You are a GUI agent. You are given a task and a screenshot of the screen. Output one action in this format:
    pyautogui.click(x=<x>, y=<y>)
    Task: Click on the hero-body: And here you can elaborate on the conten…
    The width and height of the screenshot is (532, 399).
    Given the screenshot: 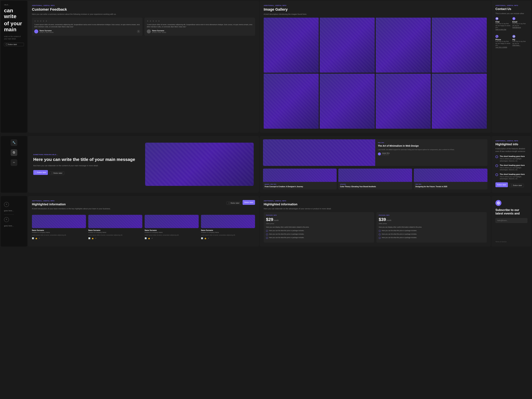 What is the action you would take?
    pyautogui.click(x=88, y=166)
    